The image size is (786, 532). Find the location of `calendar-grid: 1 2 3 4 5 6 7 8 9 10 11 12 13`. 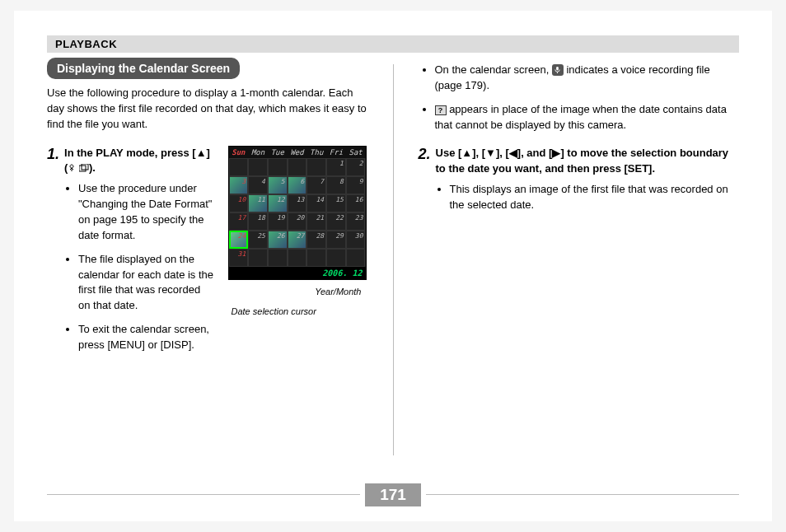

calendar-grid: 1 2 3 4 5 6 7 8 9 10 11 12 13 is located at coordinates (297, 212).